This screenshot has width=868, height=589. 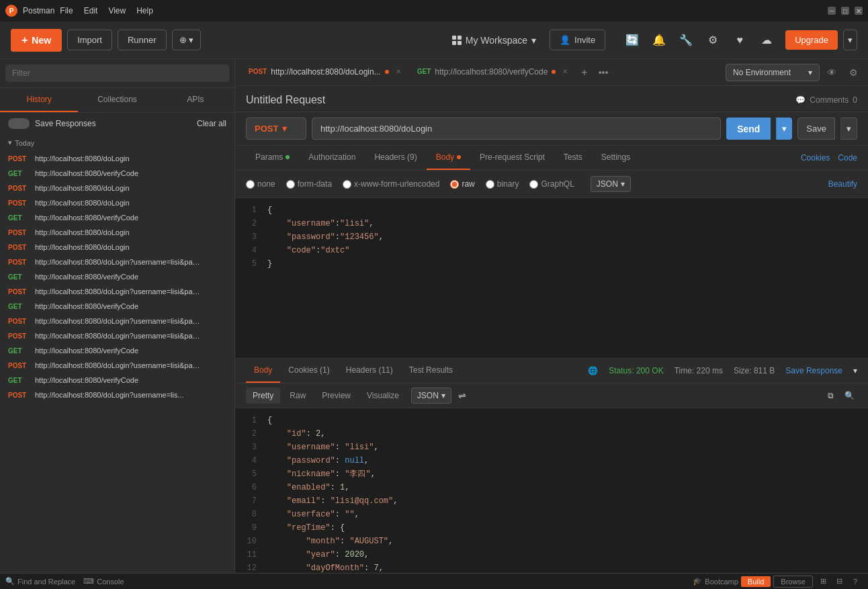 I want to click on radio-urlencoded, so click(x=347, y=184).